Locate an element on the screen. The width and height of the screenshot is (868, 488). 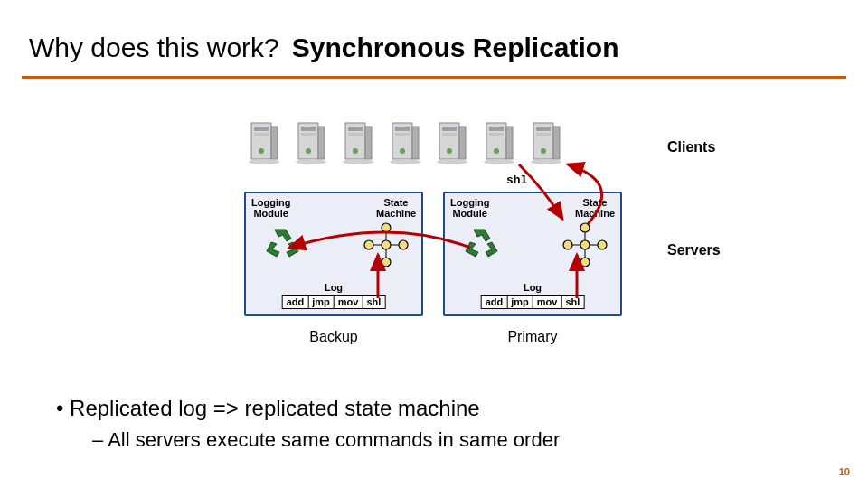
role-backup: Backup is located at coordinates (334, 337).